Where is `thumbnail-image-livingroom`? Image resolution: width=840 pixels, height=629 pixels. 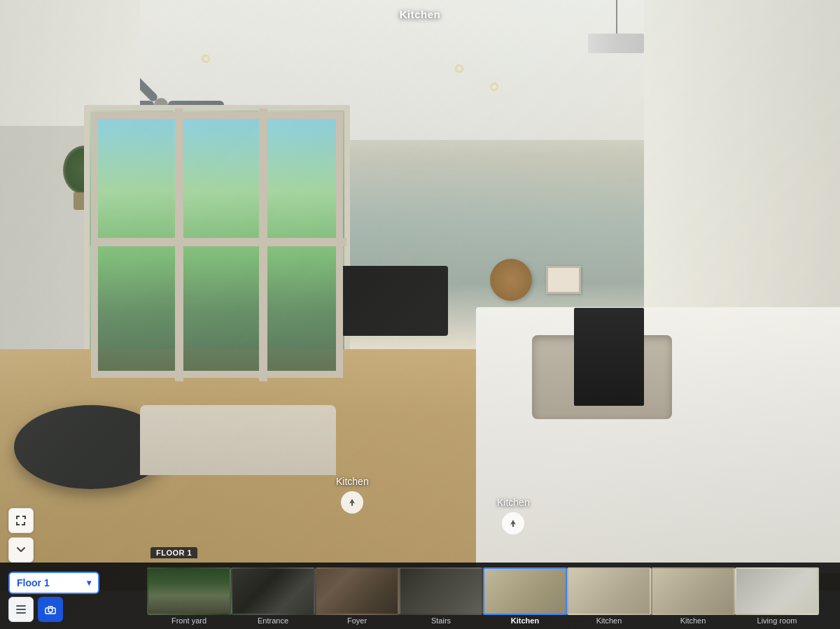 thumbnail-image-livingroom is located at coordinates (777, 591).